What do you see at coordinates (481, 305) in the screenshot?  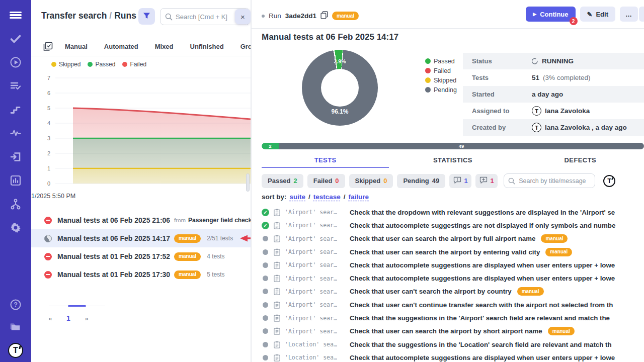 I see `test-title: Check that user can't continue transfer …` at bounding box center [481, 305].